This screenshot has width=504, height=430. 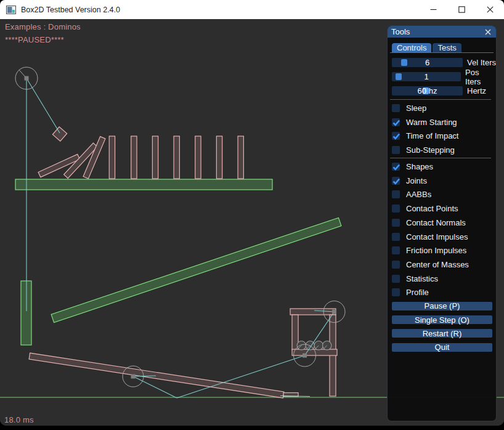 What do you see at coordinates (444, 292) in the screenshot?
I see `profile-checkbox-row: Profile` at bounding box center [444, 292].